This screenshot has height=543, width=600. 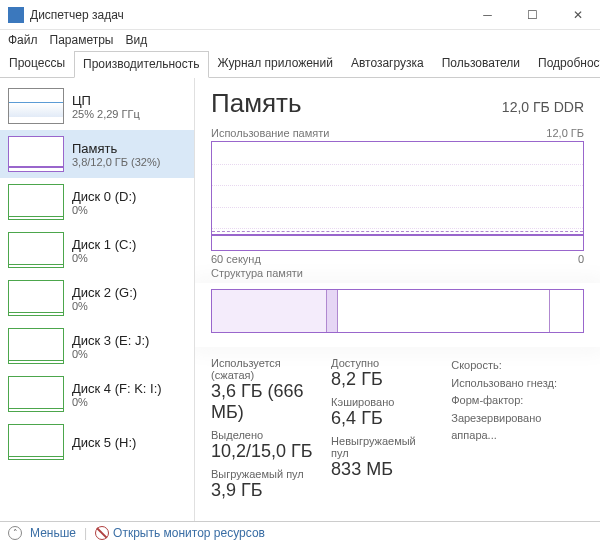 I want to click on chart-x-left: 60 секунд, so click(x=236, y=259).